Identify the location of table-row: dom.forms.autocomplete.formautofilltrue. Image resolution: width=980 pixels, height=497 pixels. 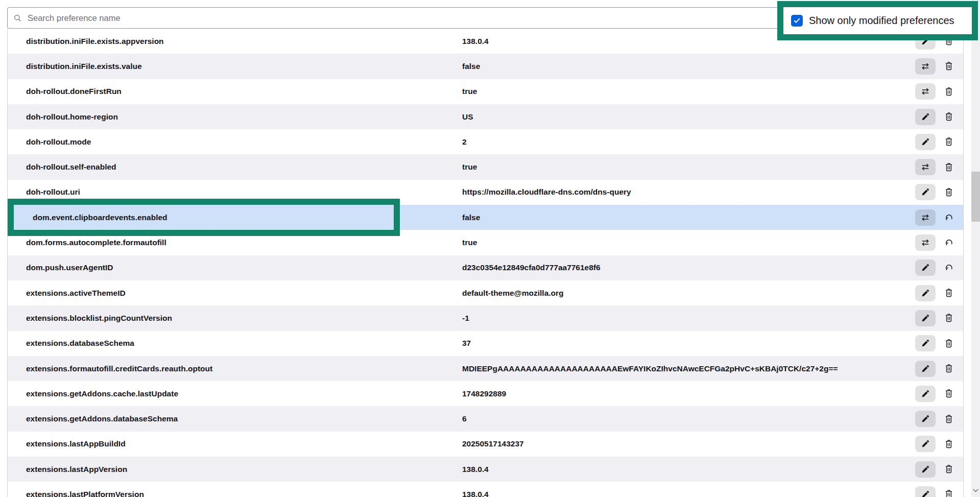
(485, 242).